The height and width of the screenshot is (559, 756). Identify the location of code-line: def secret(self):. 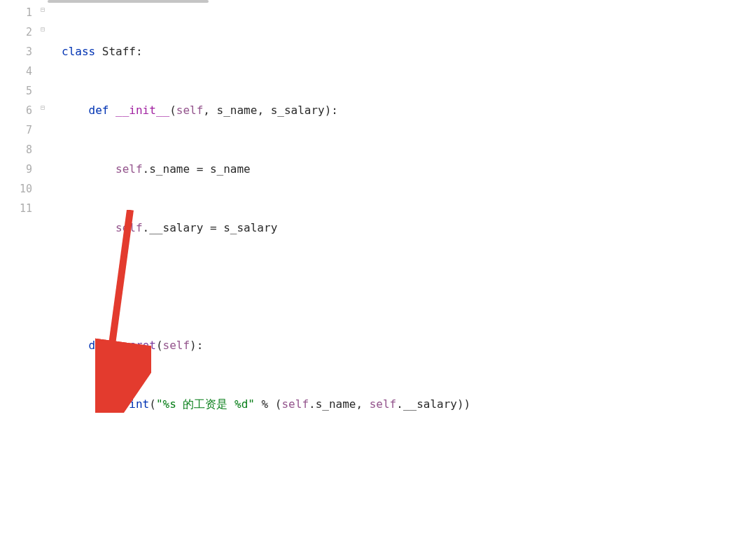
(402, 346).